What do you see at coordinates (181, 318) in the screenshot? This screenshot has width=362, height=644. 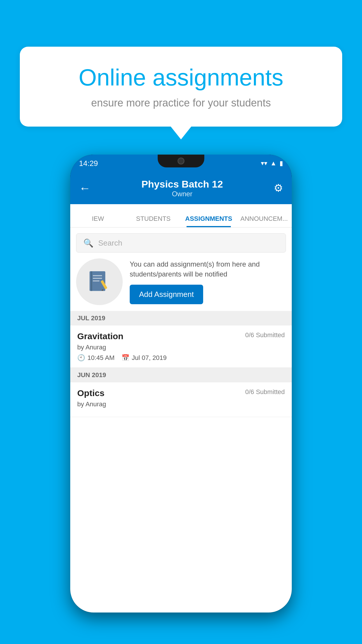 I see `section-header-jul: JUL 2019` at bounding box center [181, 318].